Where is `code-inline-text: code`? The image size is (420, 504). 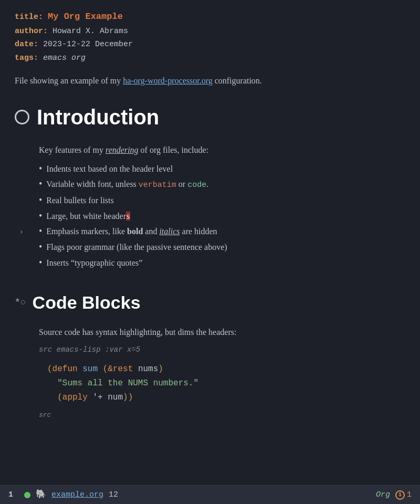 code-inline-text: code is located at coordinates (197, 185).